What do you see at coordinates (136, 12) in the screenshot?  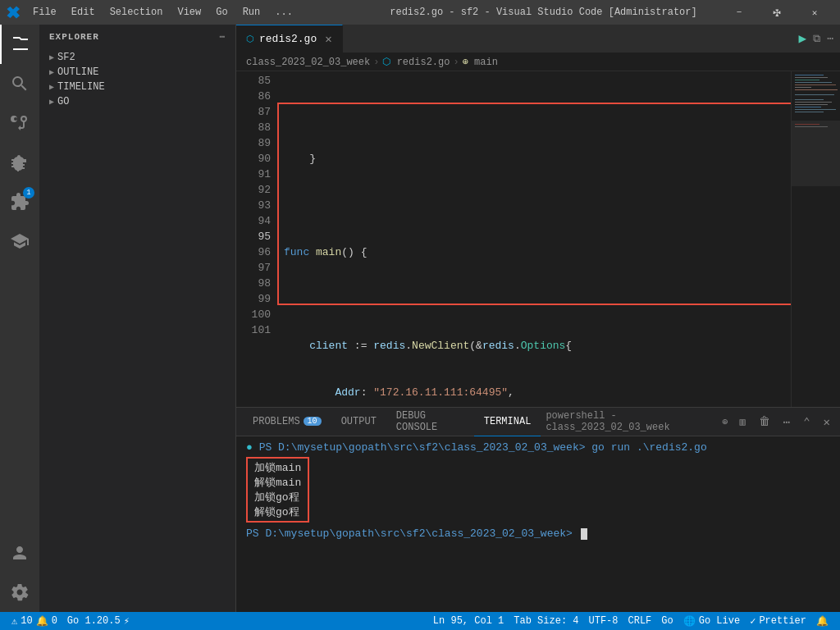 I see `menu-selection: Selection` at bounding box center [136, 12].